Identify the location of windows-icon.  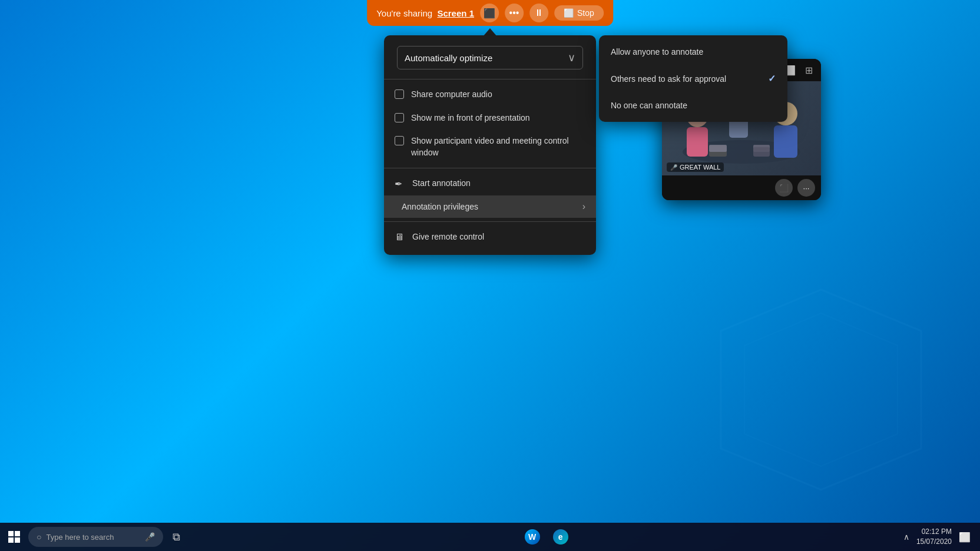
(14, 537).